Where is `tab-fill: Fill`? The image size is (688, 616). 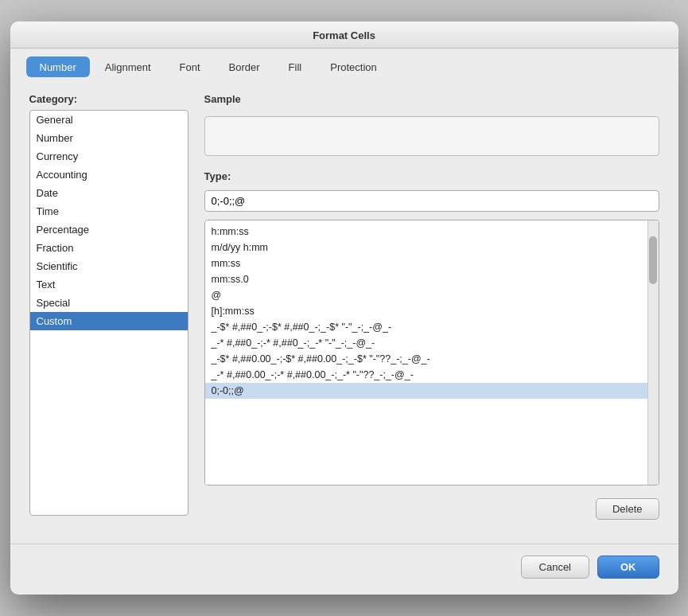 tab-fill: Fill is located at coordinates (296, 67).